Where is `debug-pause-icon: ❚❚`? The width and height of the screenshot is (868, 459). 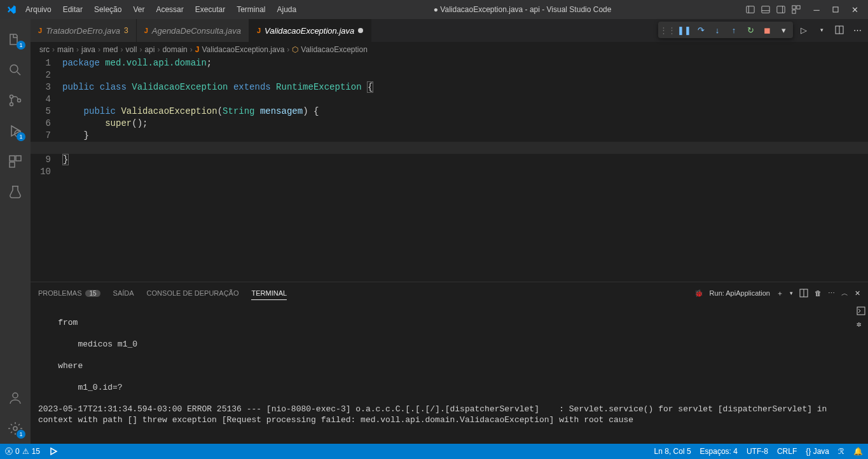
debug-pause-icon: ❚❚ is located at coordinates (684, 30).